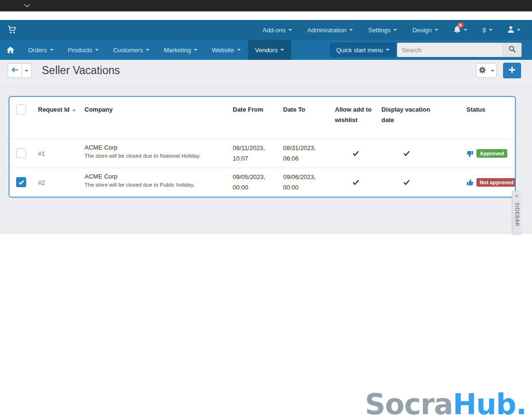 Image resolution: width=532 pixels, height=418 pixels. What do you see at coordinates (425, 30) in the screenshot?
I see `nav-item-design: Design` at bounding box center [425, 30].